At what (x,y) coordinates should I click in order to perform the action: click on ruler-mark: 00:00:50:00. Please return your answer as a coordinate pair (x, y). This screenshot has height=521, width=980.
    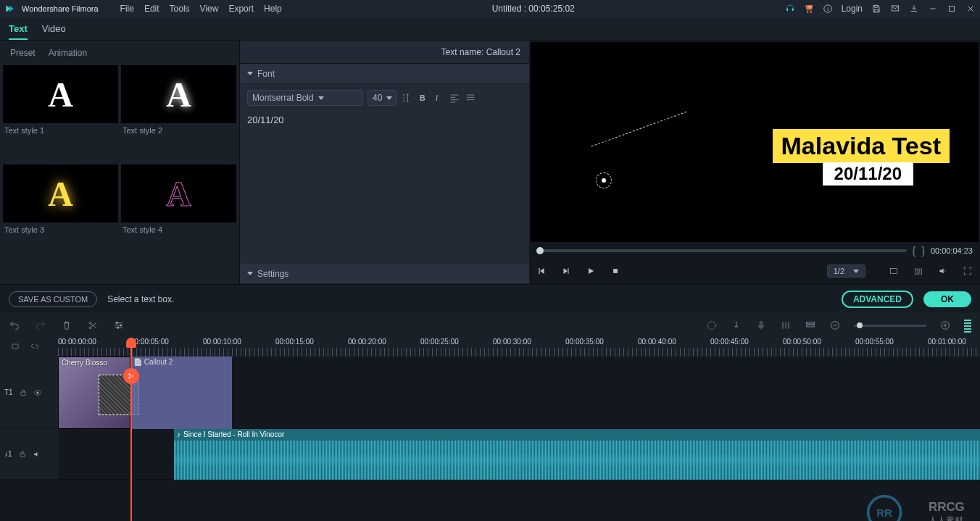
    Looking at the image, I should click on (802, 342).